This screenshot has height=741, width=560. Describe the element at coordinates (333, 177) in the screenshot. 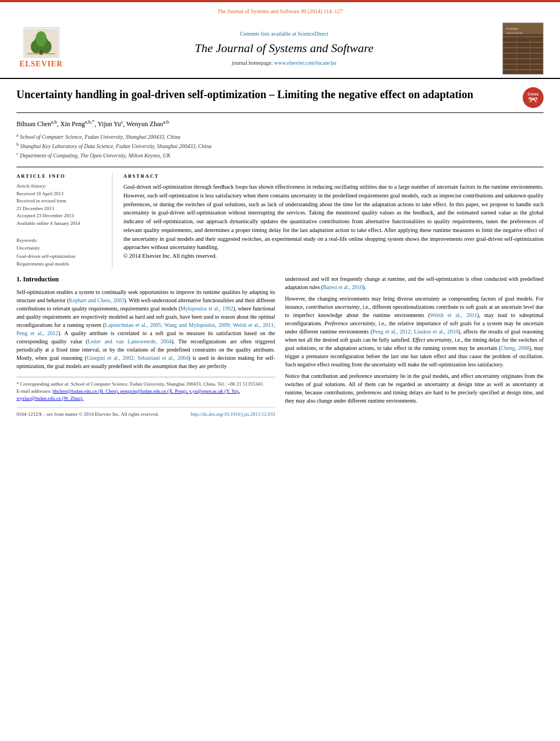

I see `abstract-label: ABSTRACT` at that location.